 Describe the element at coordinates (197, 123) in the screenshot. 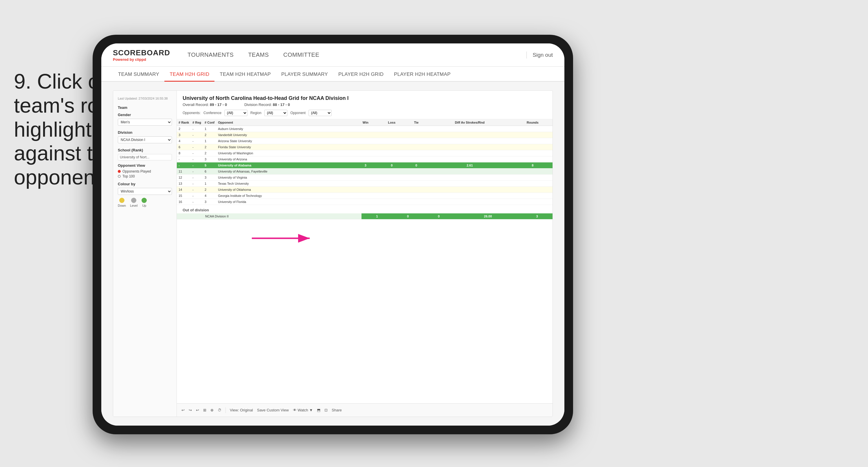

I see `th-reg: # Reg` at that location.